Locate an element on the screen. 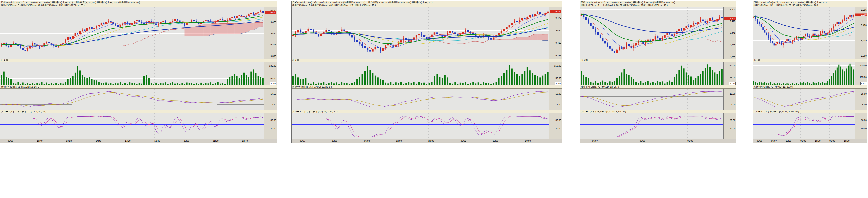 The width and height of the screenshot is (868, 198). volume-pane-label-text: 出来高 is located at coordinates (584, 60).